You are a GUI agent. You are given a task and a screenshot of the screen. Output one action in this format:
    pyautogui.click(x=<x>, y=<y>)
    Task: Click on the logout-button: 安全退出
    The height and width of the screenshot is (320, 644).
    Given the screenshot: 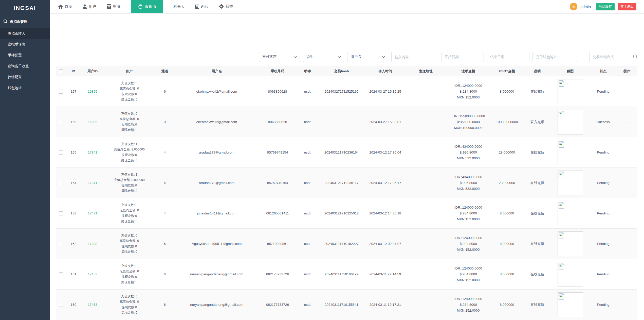 What is the action you would take?
    pyautogui.click(x=627, y=7)
    